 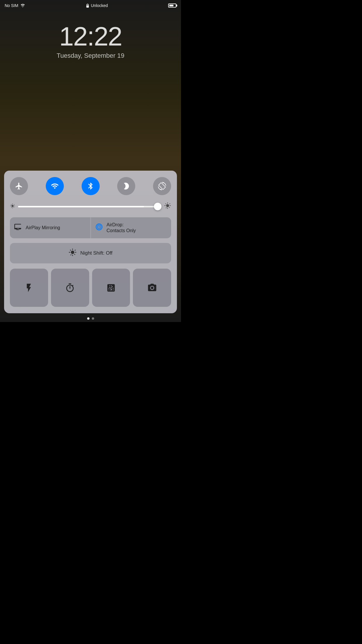 What do you see at coordinates (43, 228) in the screenshot?
I see `airplay-label: AirPlay Mirroring` at bounding box center [43, 228].